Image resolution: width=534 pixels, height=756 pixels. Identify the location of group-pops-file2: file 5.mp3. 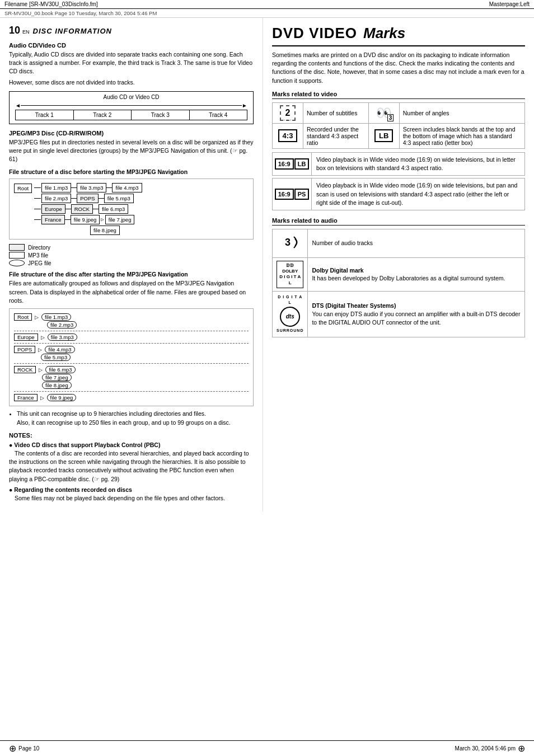
(143, 357).